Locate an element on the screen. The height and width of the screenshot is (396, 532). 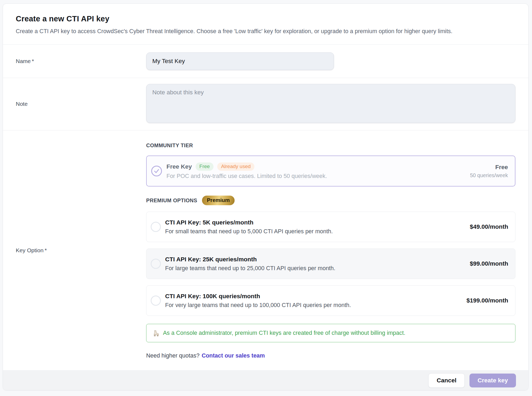
admin-free-charge-note: As a Console administrator, premium CTI … is located at coordinates (331, 333).